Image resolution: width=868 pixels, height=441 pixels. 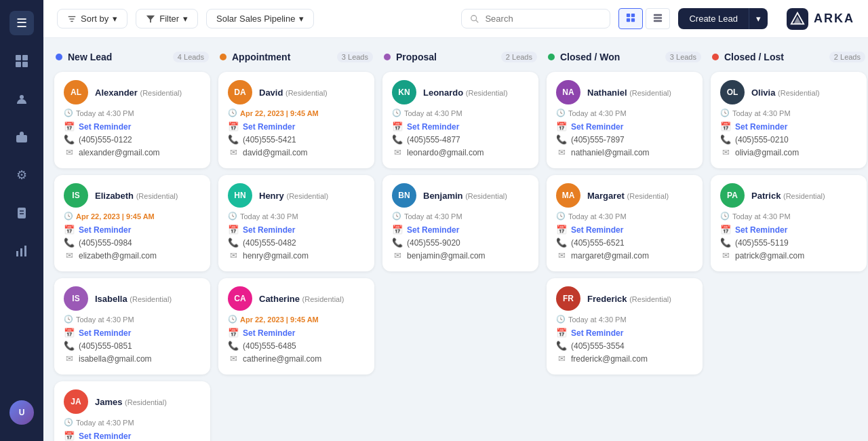 What do you see at coordinates (260, 19) in the screenshot?
I see `pipeline-selector: Solar Sales Pipeline ▾` at bounding box center [260, 19].